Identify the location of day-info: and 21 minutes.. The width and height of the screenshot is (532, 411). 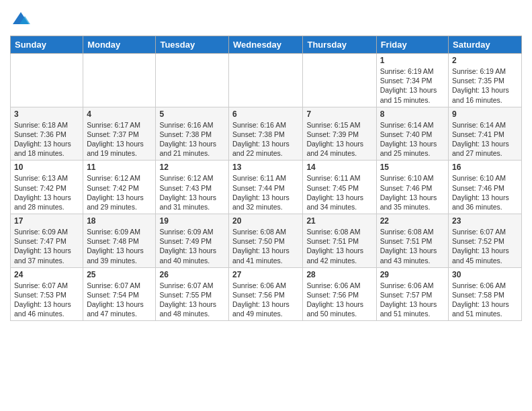
(192, 153).